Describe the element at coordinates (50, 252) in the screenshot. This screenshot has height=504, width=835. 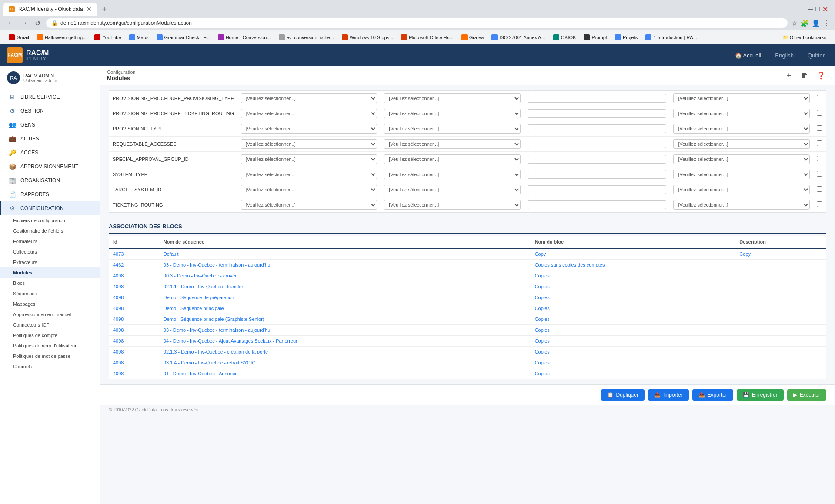
I see `sidebar-sub-collecteurs: Collecteurs` at that location.